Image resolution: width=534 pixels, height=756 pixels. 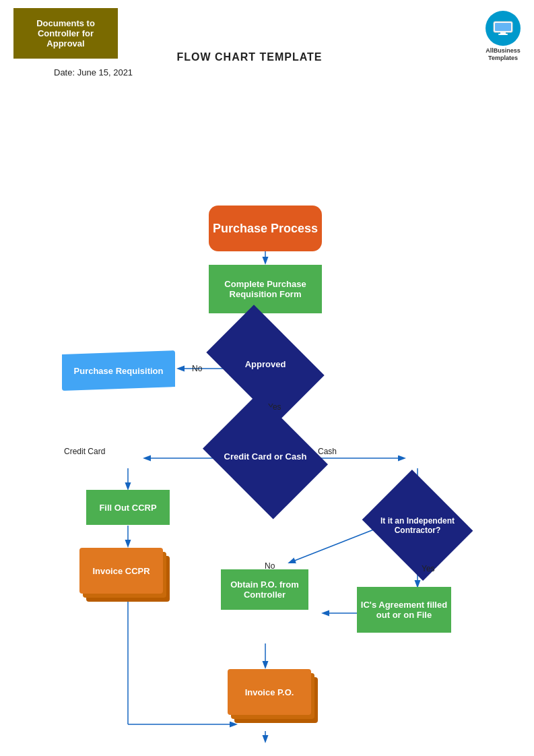 I want to click on complete-form-label: Complete Purchase Requisition Form, so click(x=265, y=289).